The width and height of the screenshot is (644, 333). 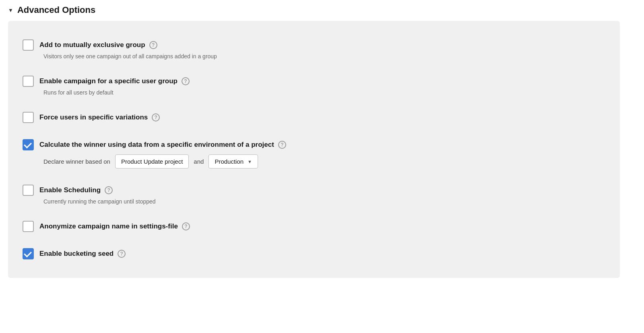 What do you see at coordinates (314, 117) in the screenshot?
I see `option-row-force-variations: Force users in specific variations?` at bounding box center [314, 117].